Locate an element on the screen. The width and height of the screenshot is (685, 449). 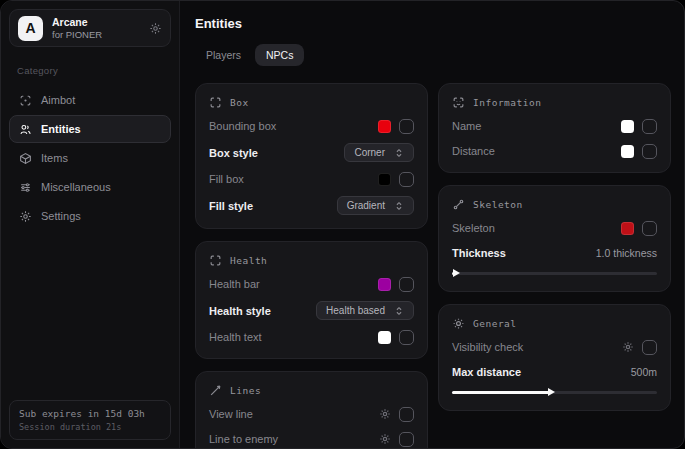
card-title: Lines is located at coordinates (246, 390).